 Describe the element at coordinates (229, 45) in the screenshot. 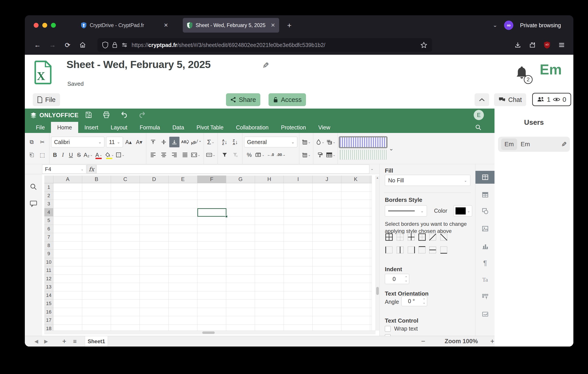

I see `url-text: https://cryptpad.fr/sheet/#/3/sheet/edit…` at that location.